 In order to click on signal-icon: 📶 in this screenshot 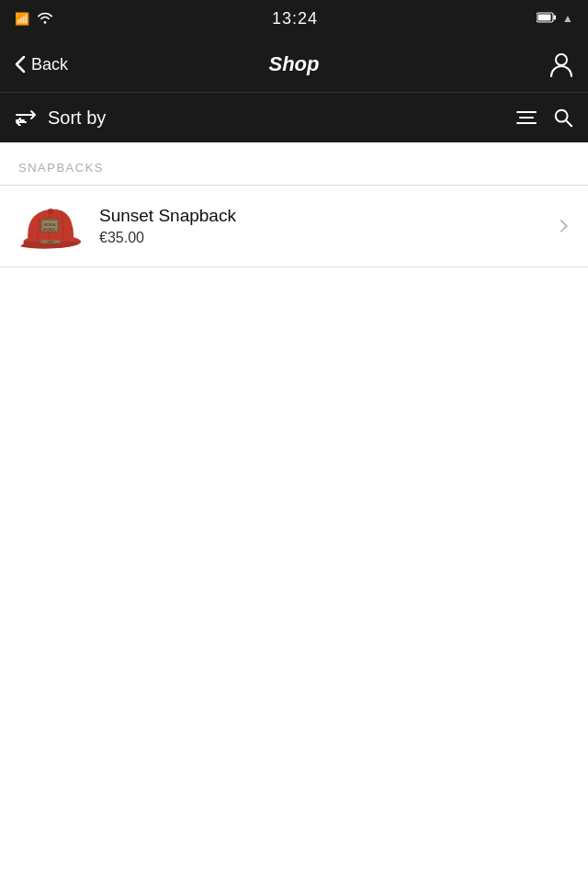, I will do `click(22, 18)`.